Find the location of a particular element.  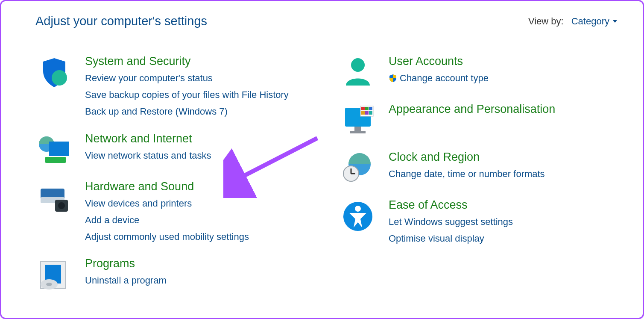

category-link-view-devices-and-printers: View devices and printers is located at coordinates (167, 204).